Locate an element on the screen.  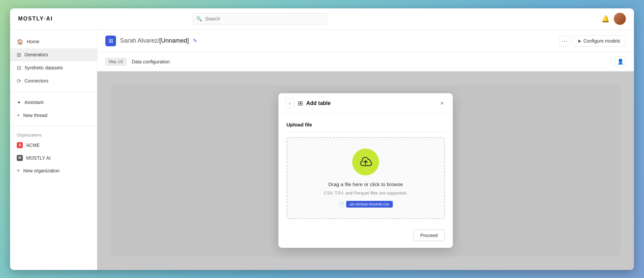
sidebar-item-new-org: + New organization is located at coordinates (54, 171).